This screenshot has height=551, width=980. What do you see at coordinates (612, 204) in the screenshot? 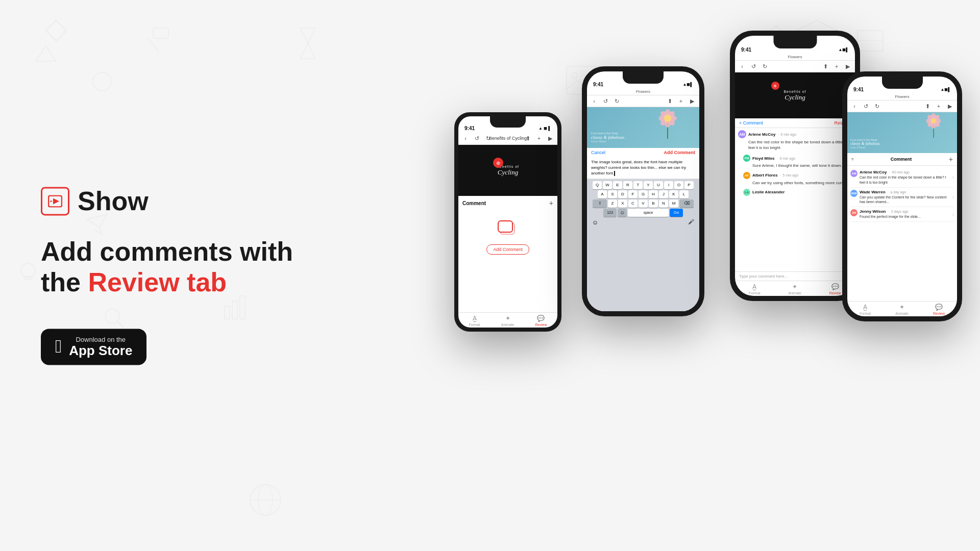
I see `kb-z: Z` at bounding box center [612, 204].